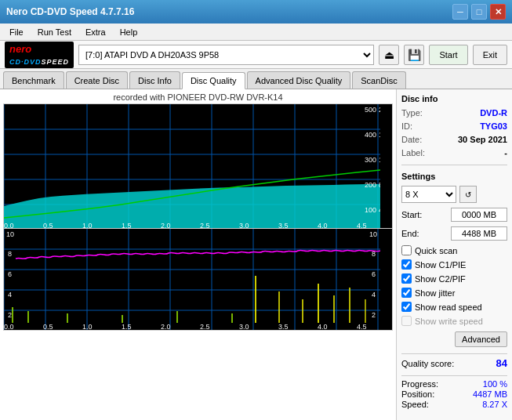 This screenshot has width=512, height=420. I want to click on date-value: 30 Sep 2021, so click(483, 139).